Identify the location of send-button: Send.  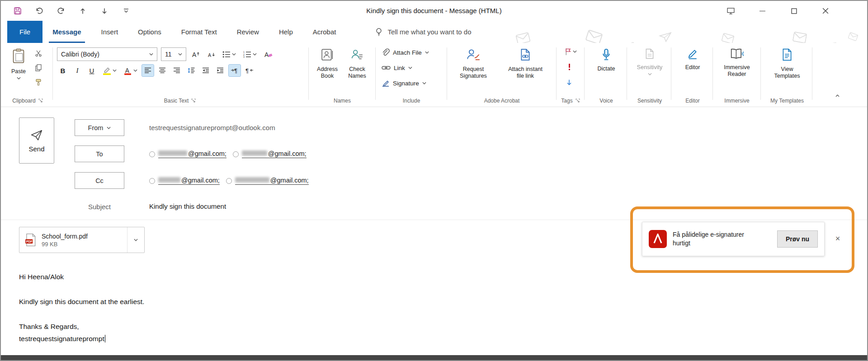
(37, 141).